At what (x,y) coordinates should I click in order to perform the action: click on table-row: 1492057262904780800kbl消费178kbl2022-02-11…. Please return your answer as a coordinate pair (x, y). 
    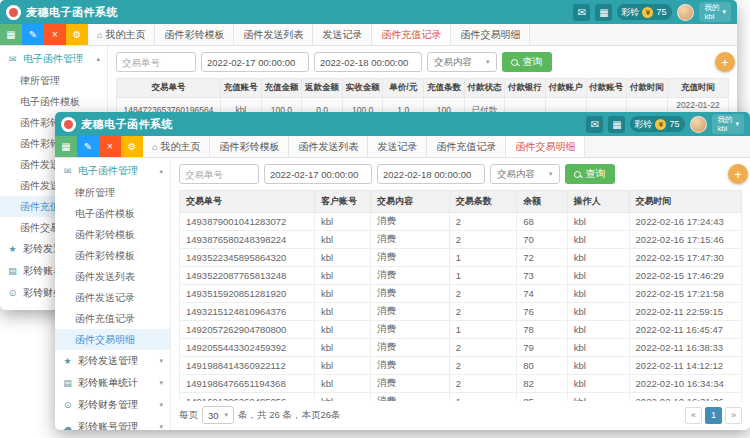
    Looking at the image, I should click on (461, 330).